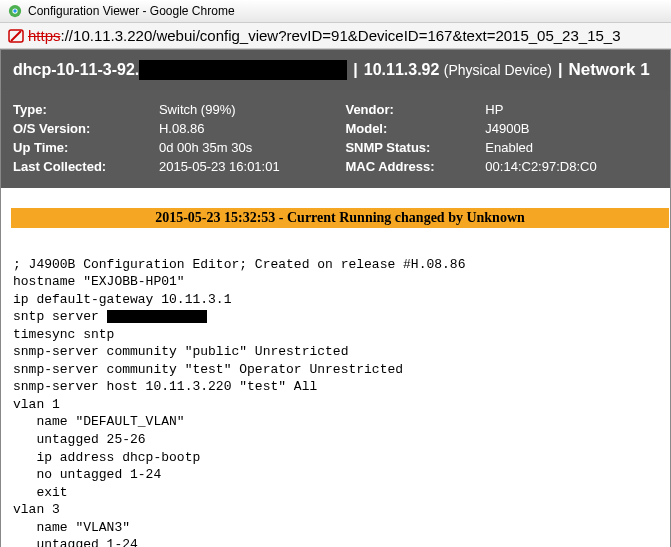  I want to click on vendor-value: HP, so click(572, 110).